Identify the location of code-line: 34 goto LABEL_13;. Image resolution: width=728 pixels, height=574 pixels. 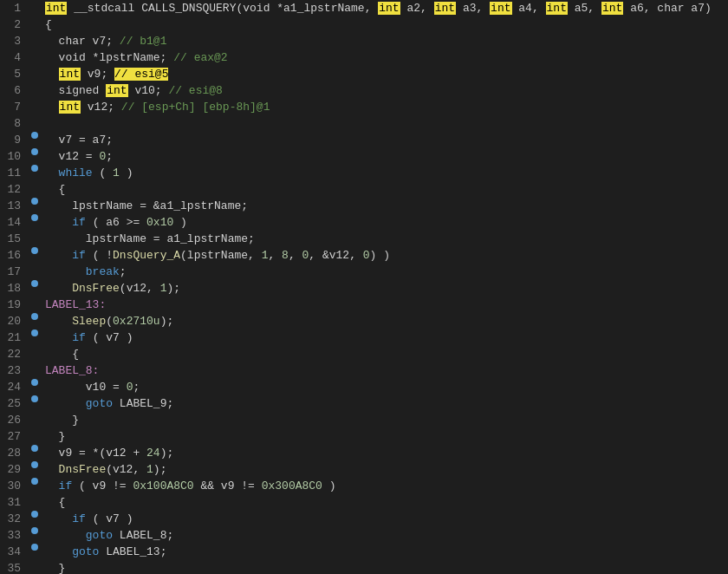
(364, 551).